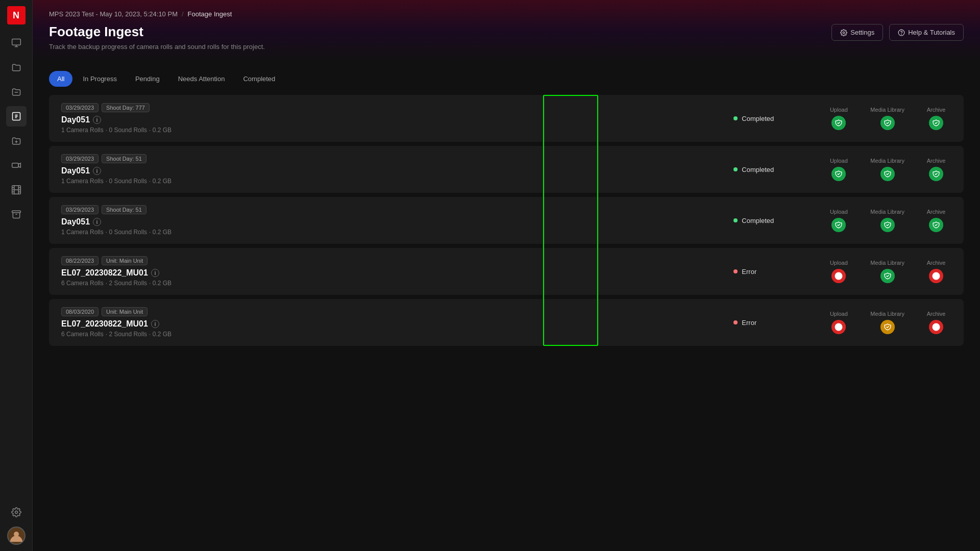 The height and width of the screenshot is (551, 980). What do you see at coordinates (113, 14) in the screenshot?
I see `breadcrumb-project: MPS 2023 Test - May 10, 2023, 5:24:10 PM` at bounding box center [113, 14].